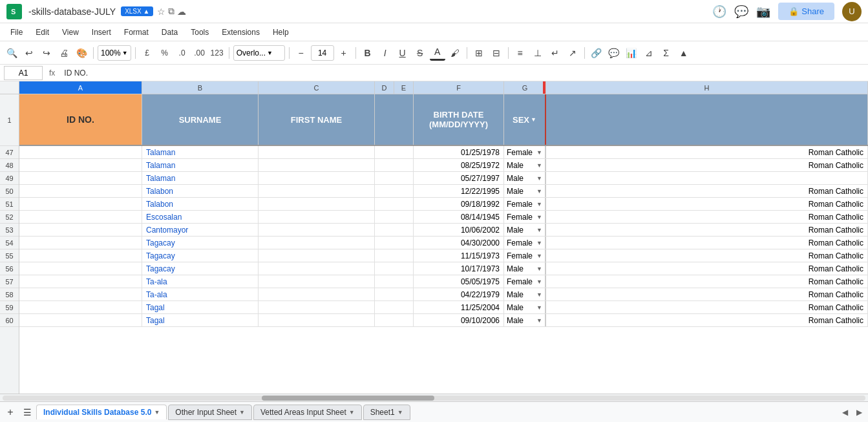 This screenshot has width=868, height=422. Describe the element at coordinates (70, 32) in the screenshot. I see `menu-view: View` at that location.